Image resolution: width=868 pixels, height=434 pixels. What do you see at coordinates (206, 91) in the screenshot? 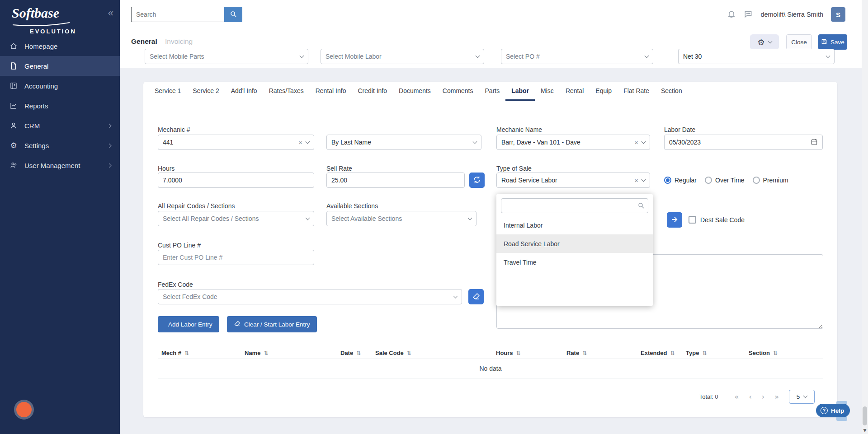
I see `tab-service-2: Service 2` at bounding box center [206, 91].